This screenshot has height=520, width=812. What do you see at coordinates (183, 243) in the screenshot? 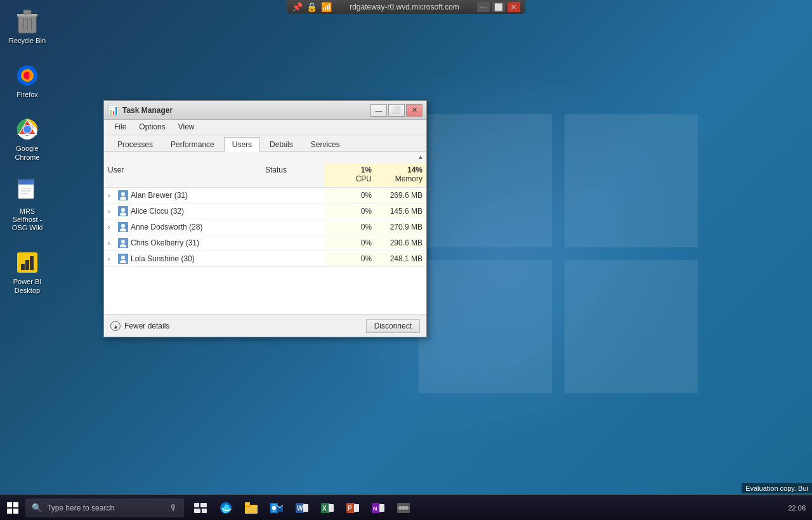
I see `user-cell: › Chris Okelberry (31)` at bounding box center [183, 243].